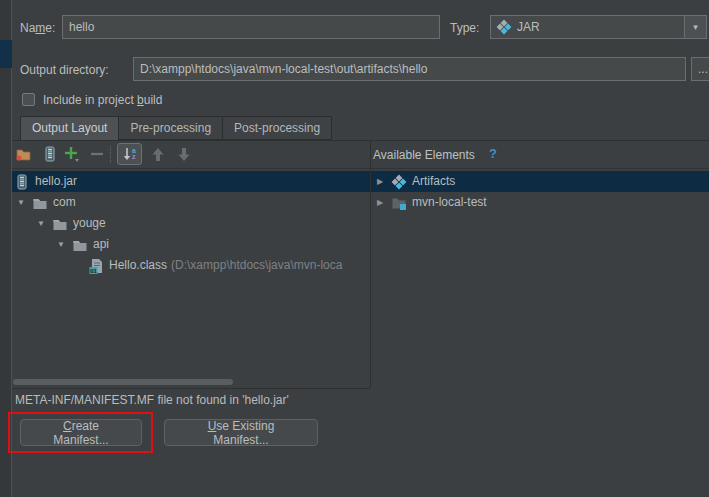  I want to click on browse-button: ..., so click(700, 69).